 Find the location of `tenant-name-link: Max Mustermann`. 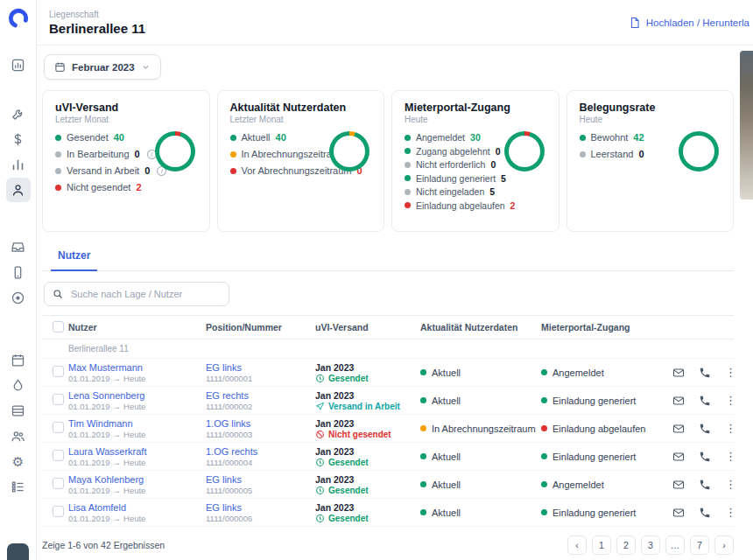

tenant-name-link: Max Mustermann is located at coordinates (105, 368).